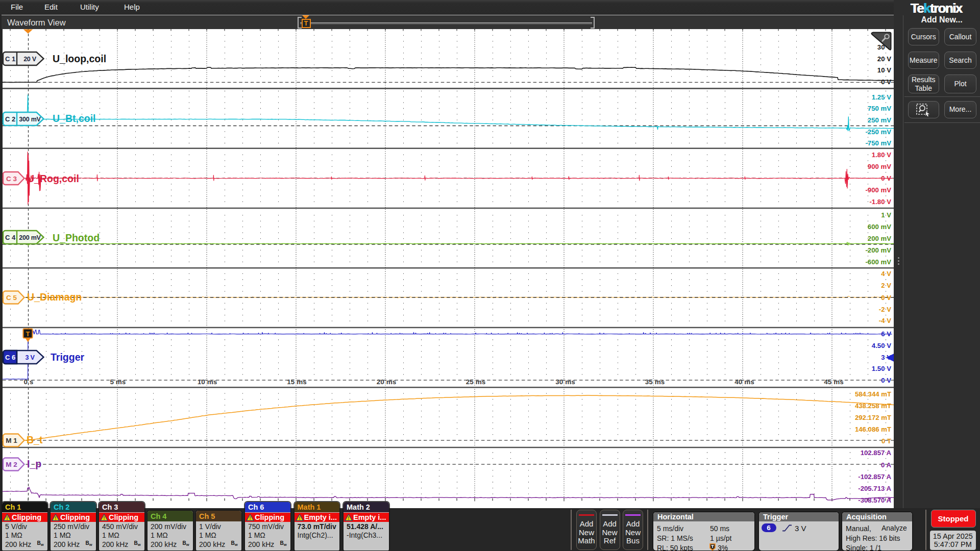 Image resolution: width=980 pixels, height=551 pixels. Describe the element at coordinates (885, 320) in the screenshot. I see `svg-text: -4 V` at that location.